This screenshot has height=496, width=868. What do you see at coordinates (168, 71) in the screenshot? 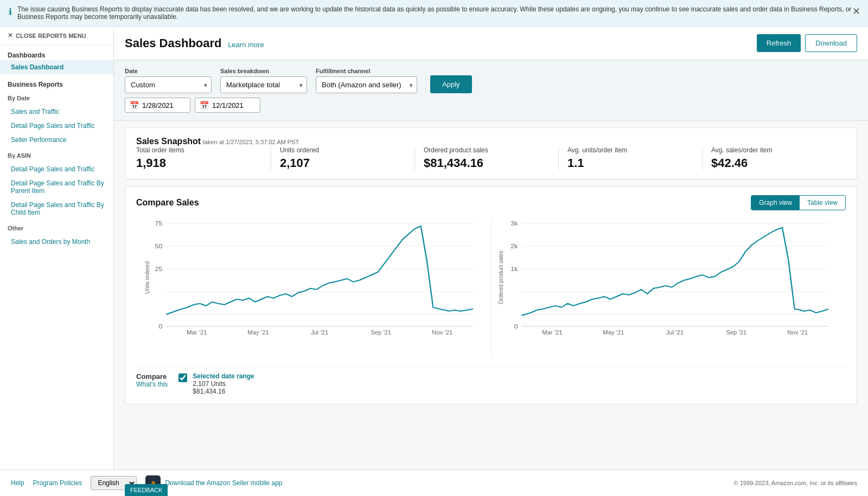
I see `date-label: Date` at bounding box center [168, 71].